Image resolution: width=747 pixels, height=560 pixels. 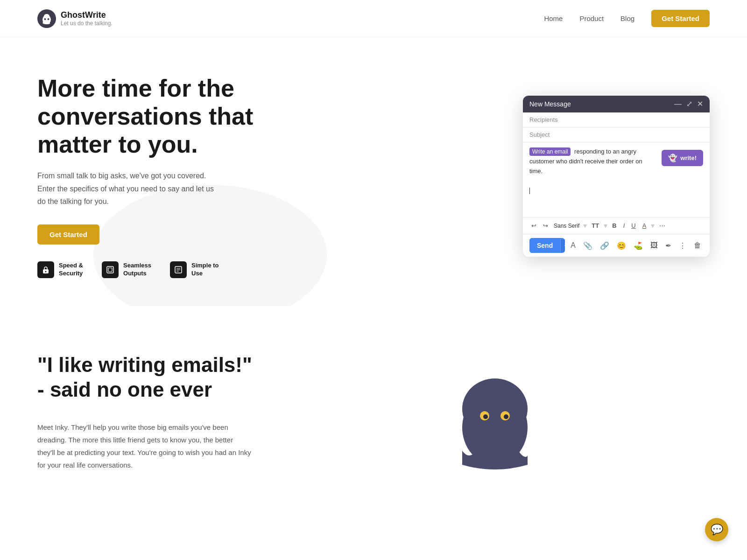 What do you see at coordinates (633, 226) in the screenshot?
I see `underline-button: U` at bounding box center [633, 226].